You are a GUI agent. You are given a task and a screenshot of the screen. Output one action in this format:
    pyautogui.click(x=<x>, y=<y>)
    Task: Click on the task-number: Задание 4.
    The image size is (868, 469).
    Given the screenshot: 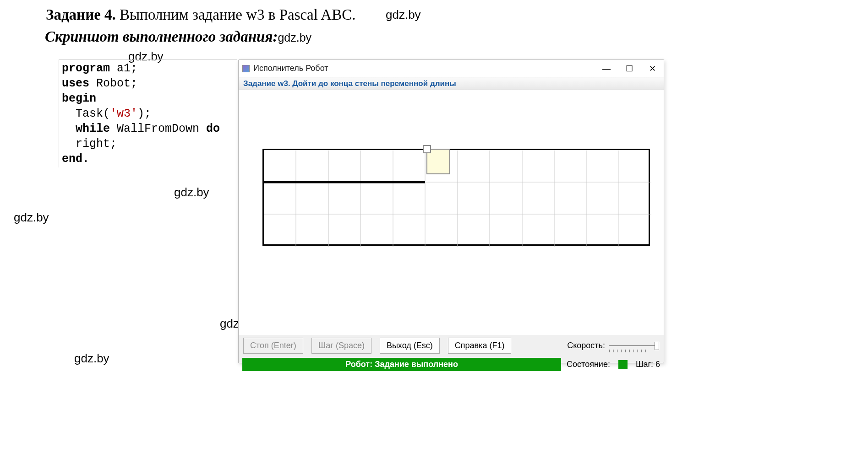 What is the action you would take?
    pyautogui.click(x=81, y=15)
    